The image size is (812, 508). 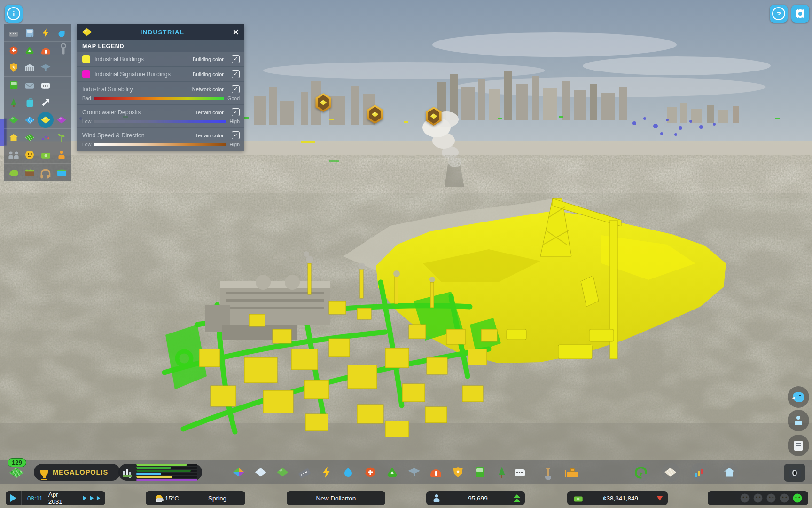 I want to click on transportation-infoview-button, so click(x=14, y=85).